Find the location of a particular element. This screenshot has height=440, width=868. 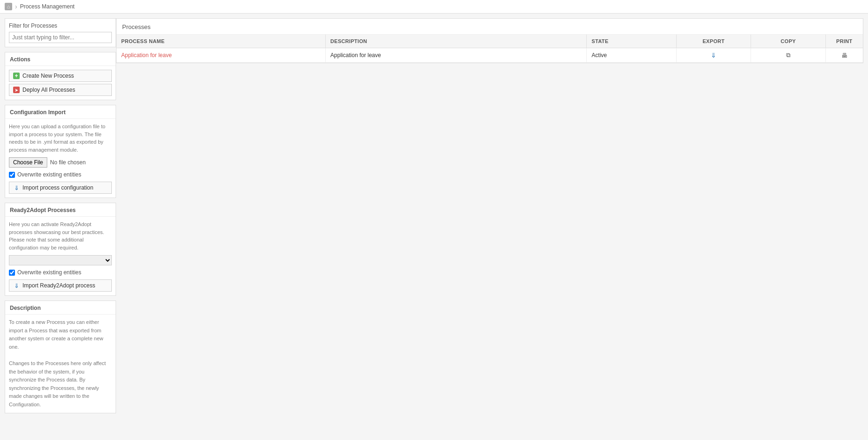

r2a-overwrite-checkbox is located at coordinates (12, 272).